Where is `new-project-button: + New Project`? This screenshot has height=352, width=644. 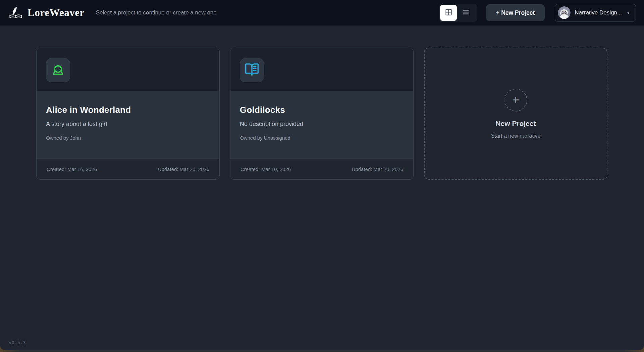
new-project-button: + New Project is located at coordinates (515, 13).